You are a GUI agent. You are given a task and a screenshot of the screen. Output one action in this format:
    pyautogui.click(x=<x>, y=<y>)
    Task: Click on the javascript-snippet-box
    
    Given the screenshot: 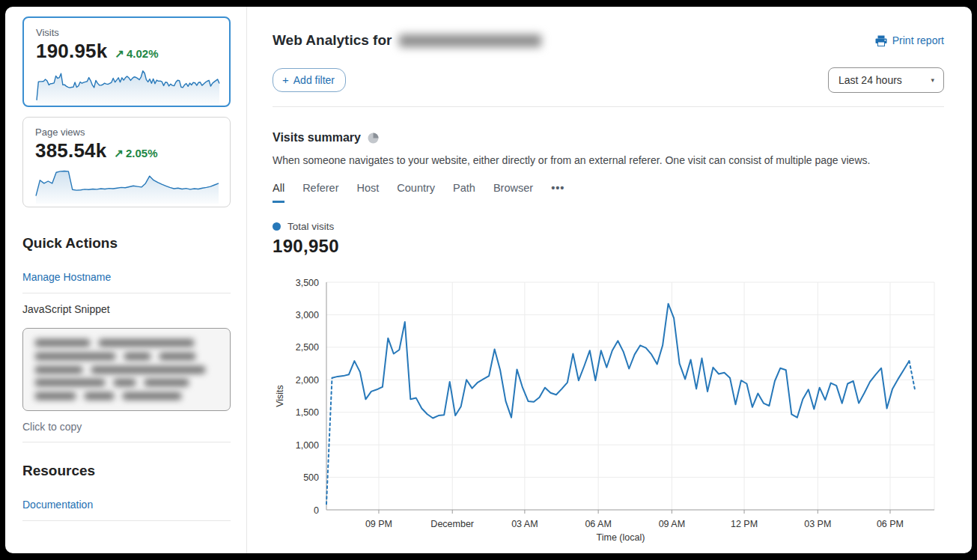 What is the action you would take?
    pyautogui.click(x=127, y=370)
    